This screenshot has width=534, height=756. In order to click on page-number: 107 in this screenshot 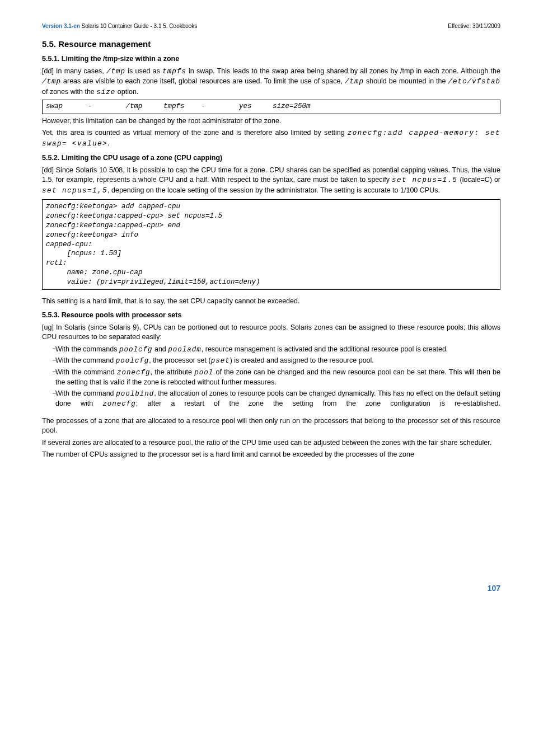, I will do `click(271, 589)`.